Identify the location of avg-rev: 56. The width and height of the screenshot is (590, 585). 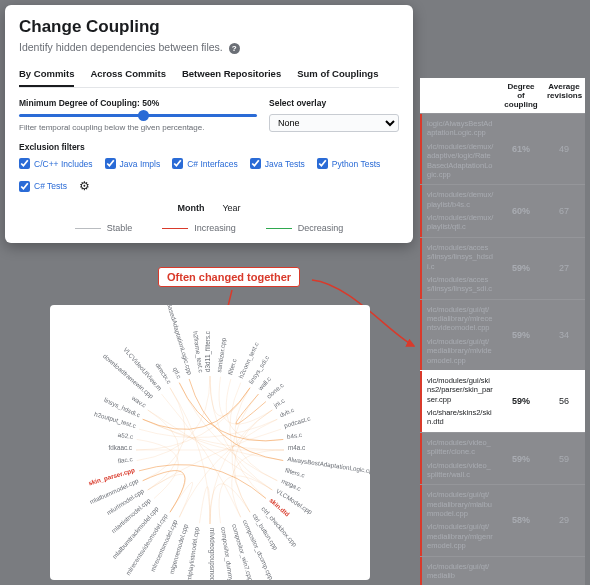
(564, 402).